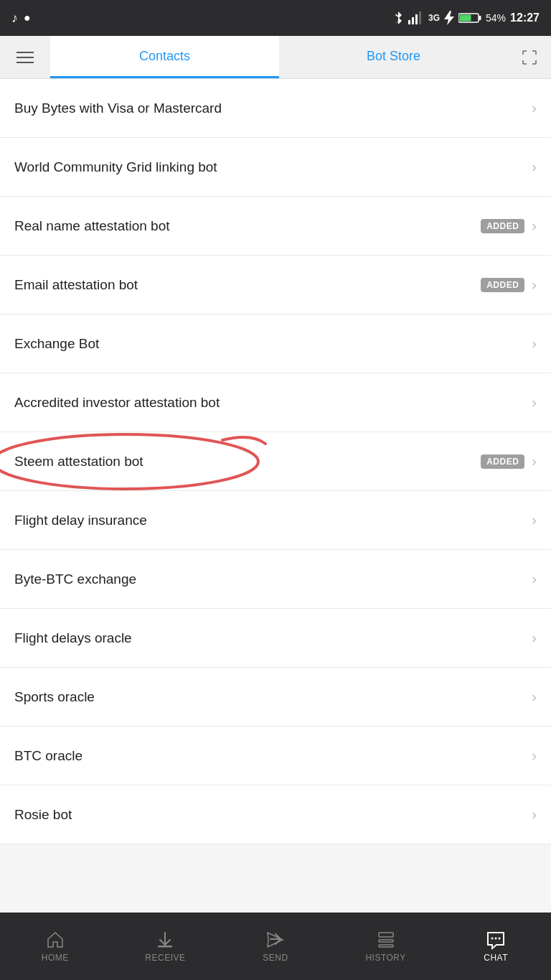 Image resolution: width=551 pixels, height=980 pixels. What do you see at coordinates (434, 18) in the screenshot?
I see `network-type-icon: 3G` at bounding box center [434, 18].